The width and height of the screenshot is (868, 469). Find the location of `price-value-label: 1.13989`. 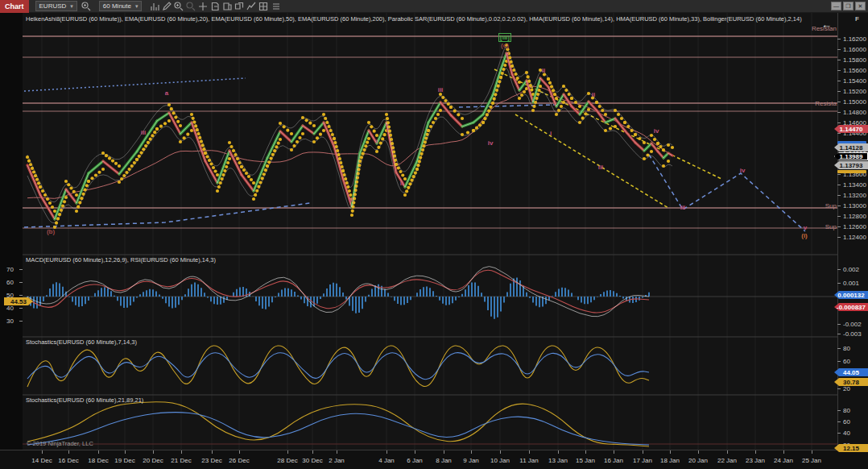

price-value-label: 1.13989 is located at coordinates (851, 156).